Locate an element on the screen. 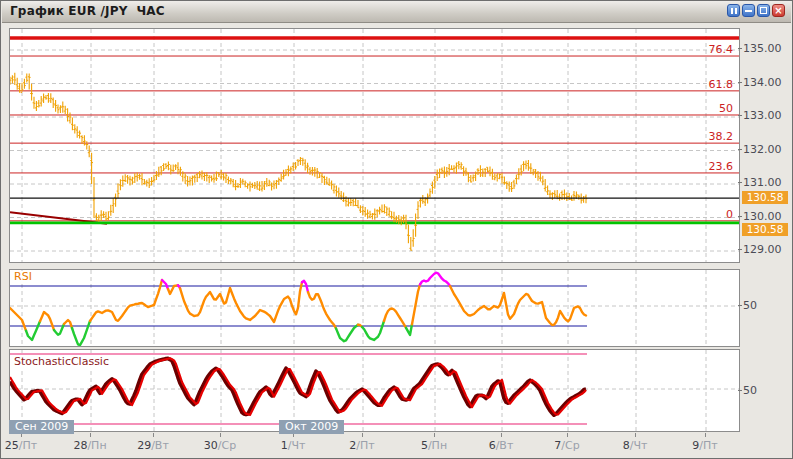 This screenshot has width=793, height=459. close-button: × is located at coordinates (778, 10).